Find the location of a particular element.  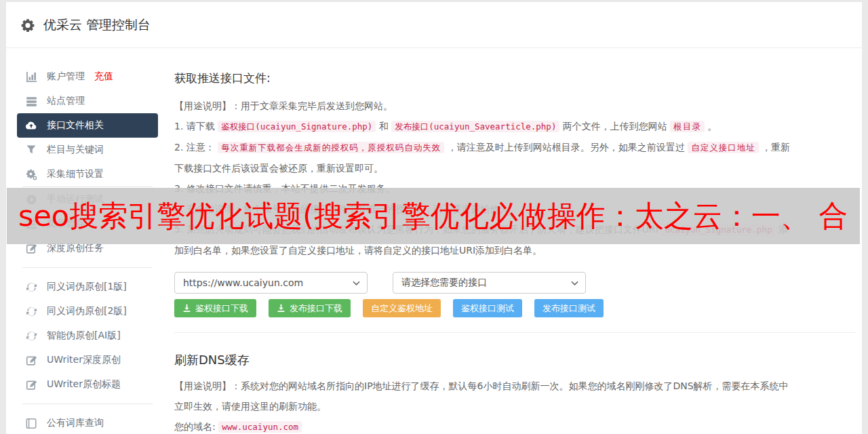

text-segment: ，请注意及时上传到网站根目录。另外，如果之前设置过 is located at coordinates (566, 147).